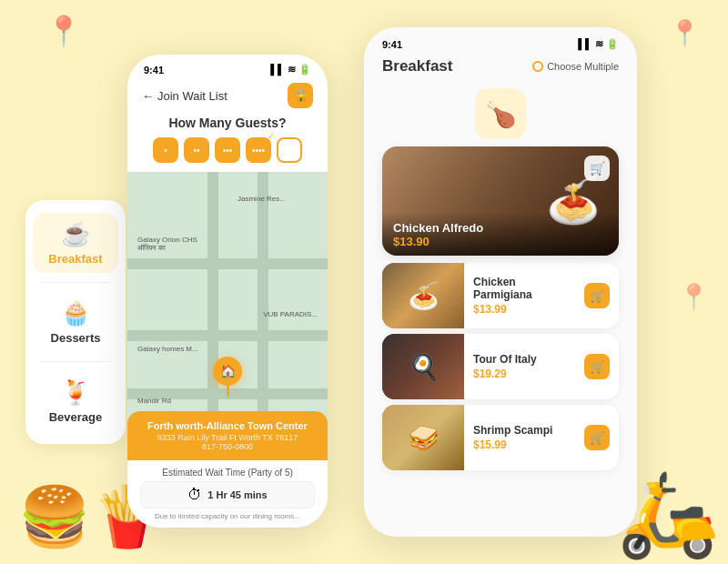 This screenshot has height=564, width=728. Describe the element at coordinates (76, 322) in the screenshot. I see `sidebar-item-desserts: 🧁 Desserts` at that location.